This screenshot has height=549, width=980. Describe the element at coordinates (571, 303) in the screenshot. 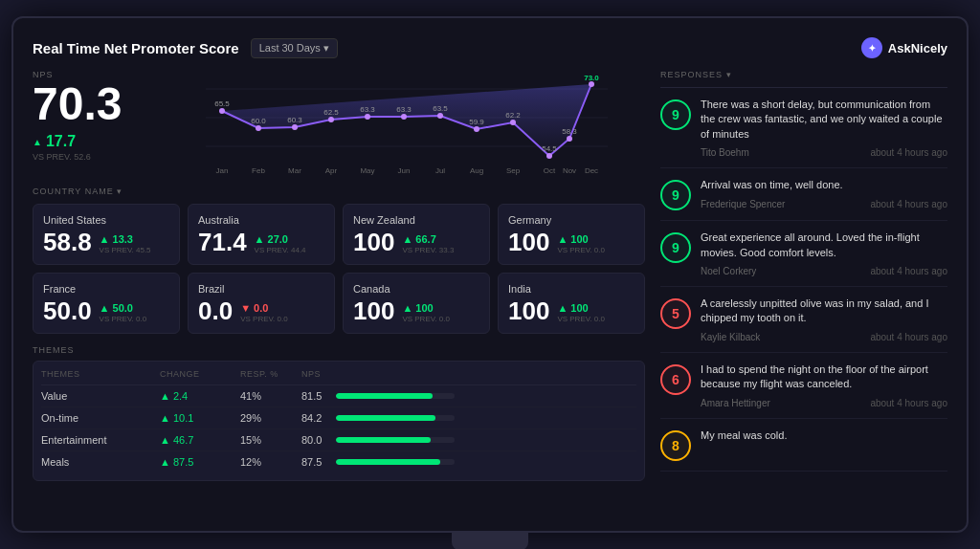

I see `country-card-7: India 100 ▲ 100 VS PREV. 0.0` at that location.